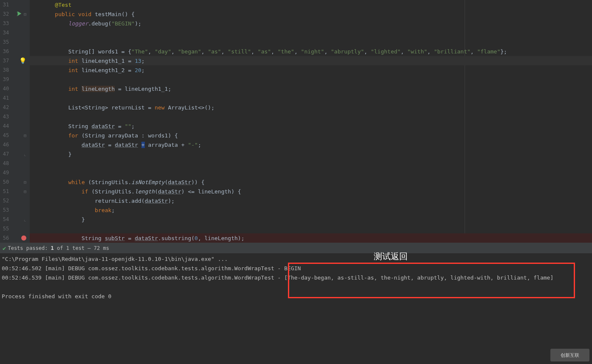  Describe the element at coordinates (15, 14) in the screenshot. I see `gutter-row: 32⊟` at that location.